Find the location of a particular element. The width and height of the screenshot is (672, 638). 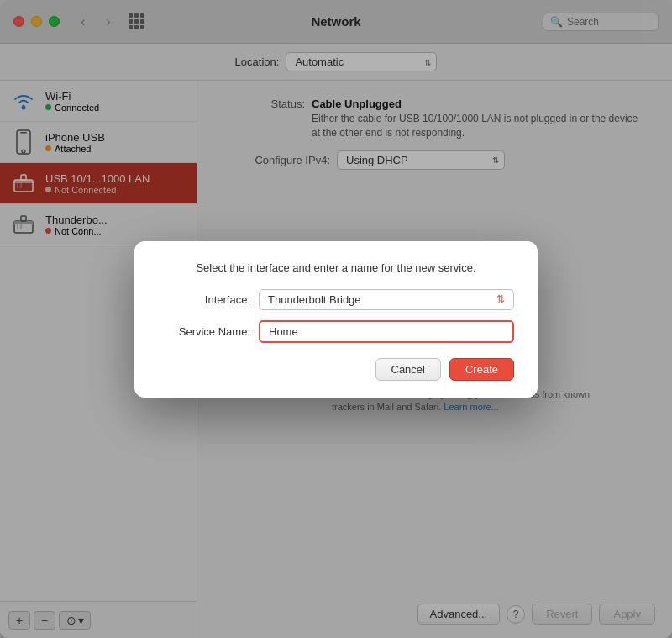

modal-buttons: Cancel Create is located at coordinates (336, 370).